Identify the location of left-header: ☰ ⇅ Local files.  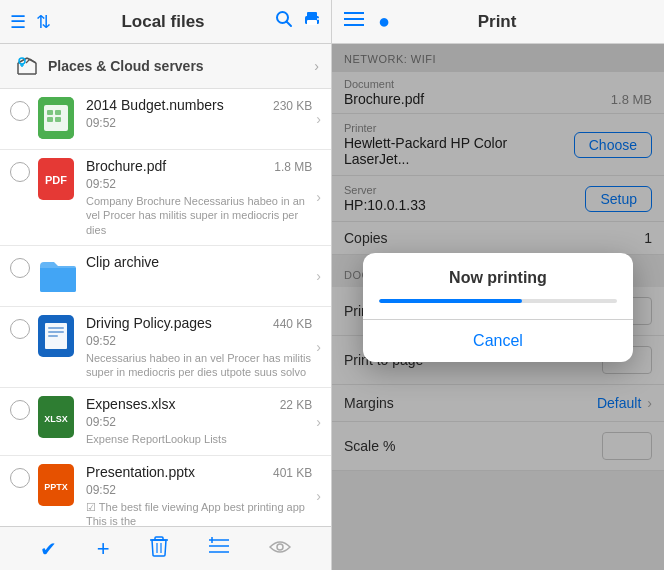
(166, 22).